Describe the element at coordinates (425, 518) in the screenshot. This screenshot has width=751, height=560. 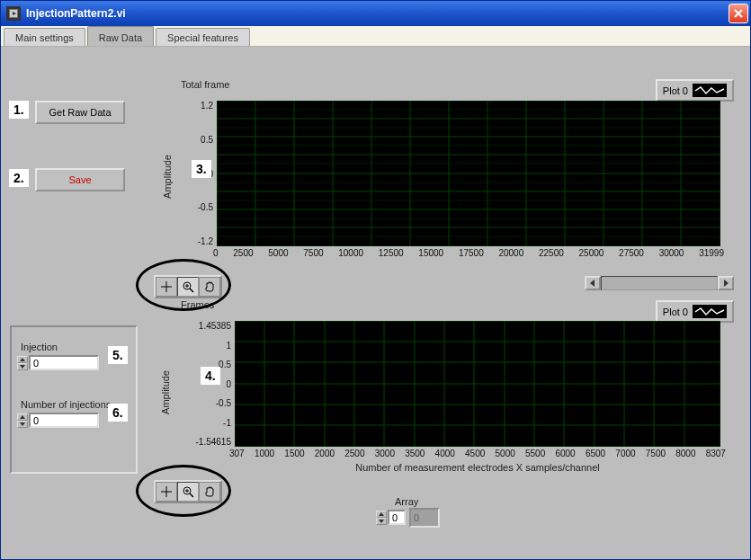
I see `array-value` at that location.